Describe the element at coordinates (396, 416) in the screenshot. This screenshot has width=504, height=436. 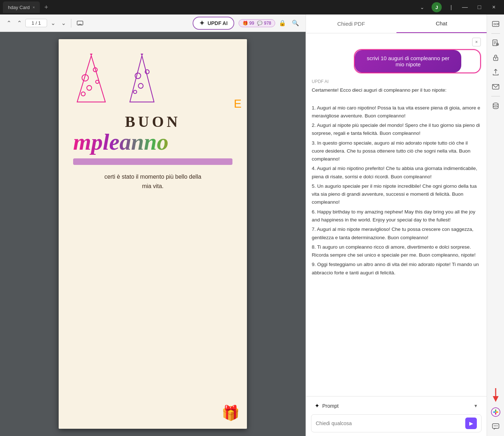
I see `prompt-area: ✦ Prompt ▼ ▶` at that location.